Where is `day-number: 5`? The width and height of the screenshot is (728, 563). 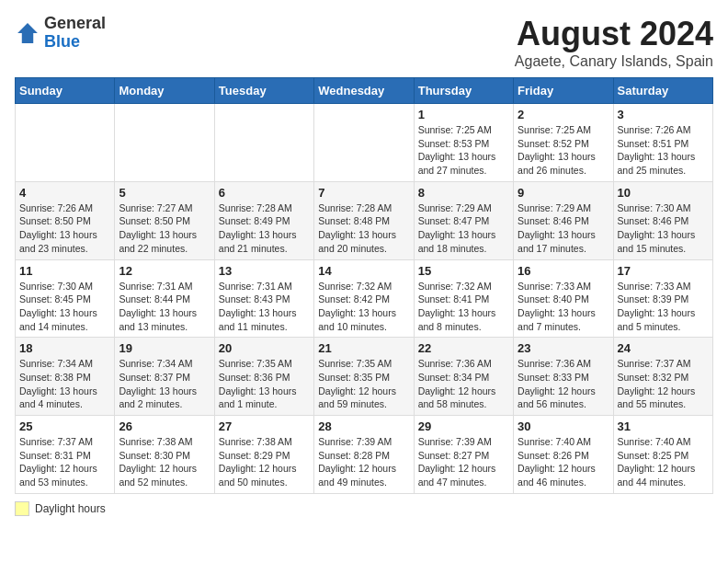 day-number: 5 is located at coordinates (164, 193).